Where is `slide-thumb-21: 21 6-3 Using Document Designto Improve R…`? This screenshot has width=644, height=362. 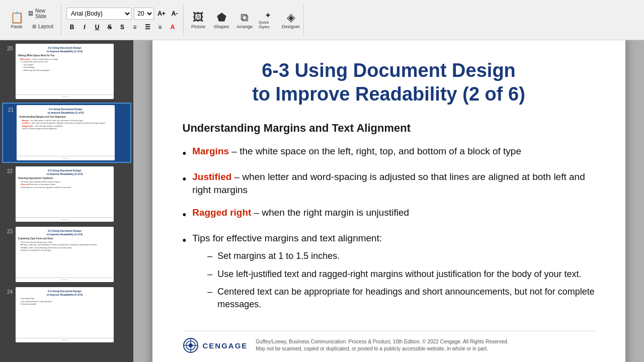 slide-thumb-21: 21 6-3 Using Document Designto Improve R… is located at coordinates (66, 133).